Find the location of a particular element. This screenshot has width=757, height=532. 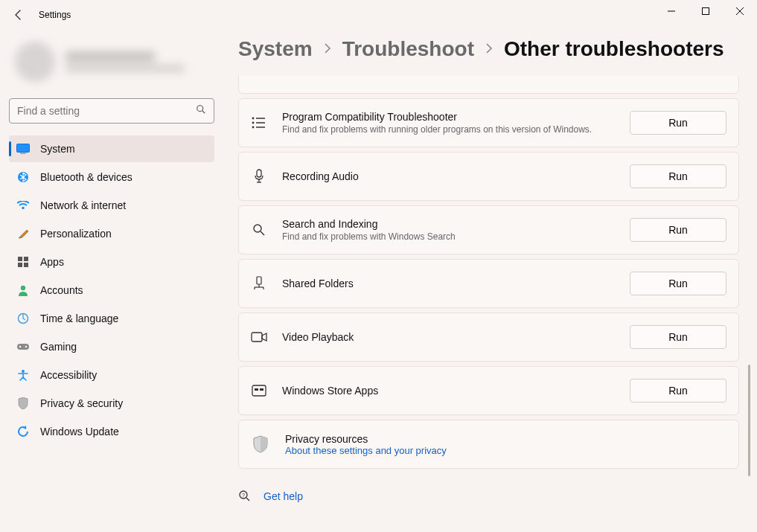

person-icon is located at coordinates (23, 290).